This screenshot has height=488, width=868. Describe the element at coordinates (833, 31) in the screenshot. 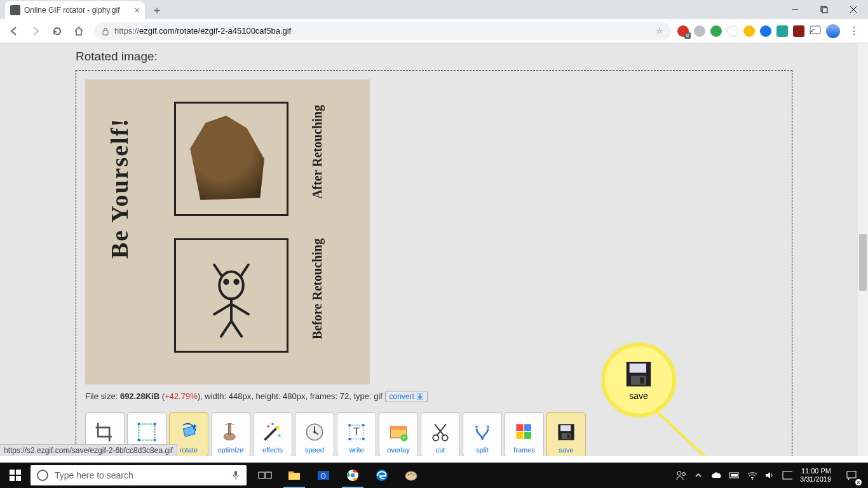

I see `profile-avatar` at that location.